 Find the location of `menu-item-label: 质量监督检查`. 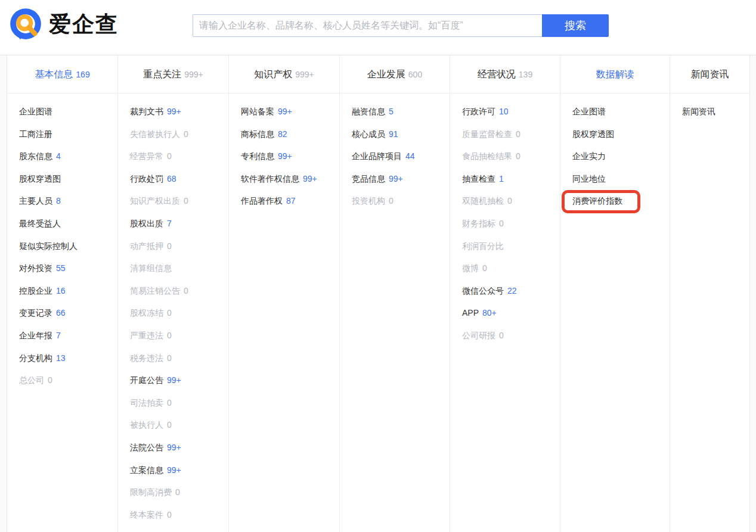

menu-item-label: 质量监督检查 is located at coordinates (487, 134).